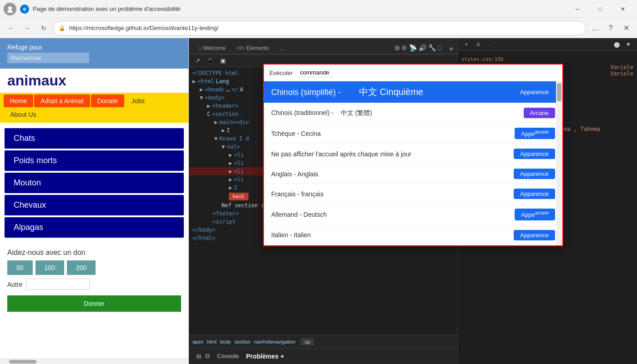 Image resolution: width=637 pixels, height=364 pixels. What do you see at coordinates (94, 284) in the screenshot?
I see `donation-other-row: Autre` at bounding box center [94, 284].